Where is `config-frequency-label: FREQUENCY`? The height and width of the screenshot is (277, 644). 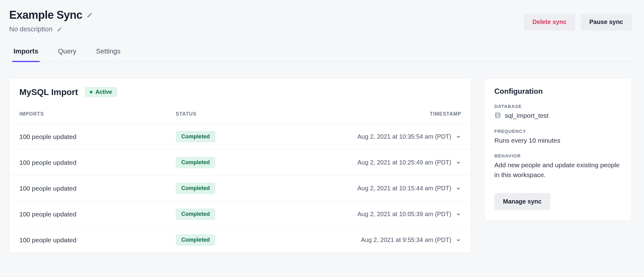
config-frequency-label: FREQUENCY is located at coordinates (558, 131).